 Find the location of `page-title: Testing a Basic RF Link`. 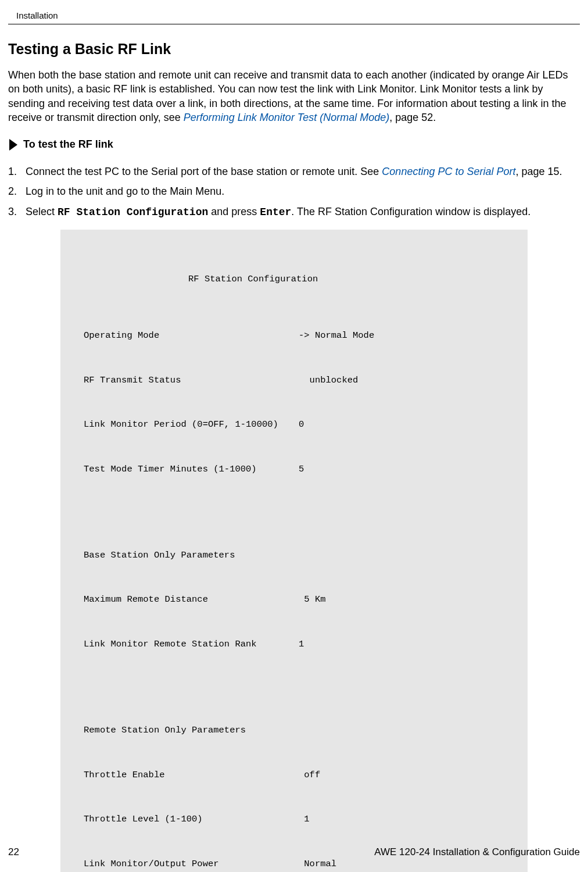

page-title: Testing a Basic RF Link is located at coordinates (294, 49).